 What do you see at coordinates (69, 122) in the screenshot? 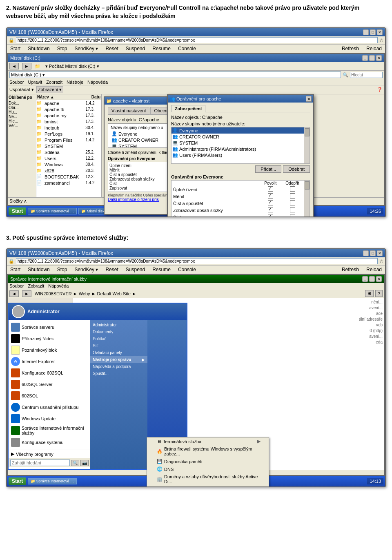
I see `file-row-bminst: 📁 bminst 17.3.` at bounding box center [69, 122].